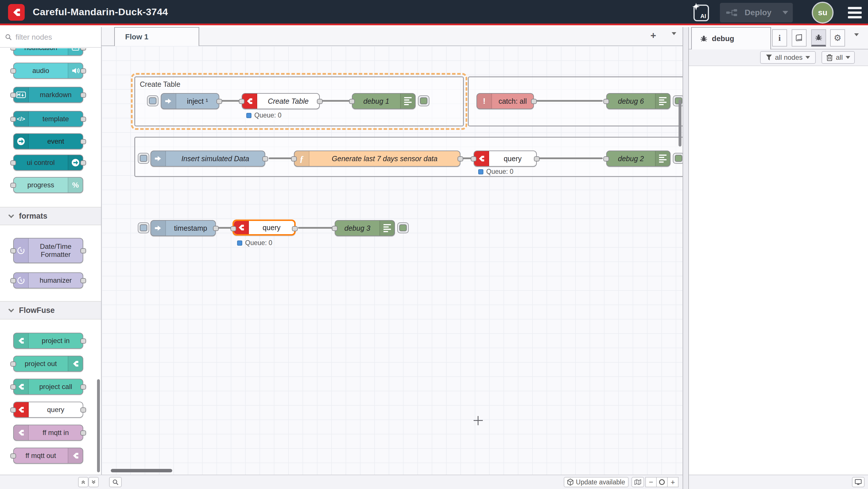  Describe the element at coordinates (680, 123) in the screenshot. I see `canvas-vertical-scrollbar` at that location.